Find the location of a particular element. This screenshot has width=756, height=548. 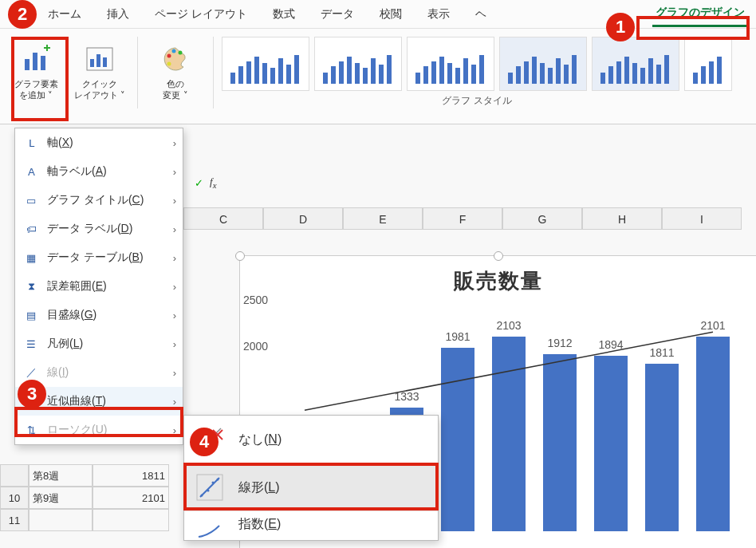

cell-b10: 2101 is located at coordinates (131, 498).